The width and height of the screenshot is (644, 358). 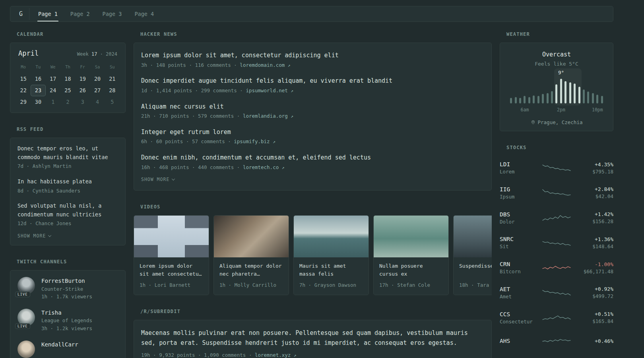 I want to click on hn-item-meta: 3h · 148 points · 116 comments · loremdo…, so click(x=312, y=65).